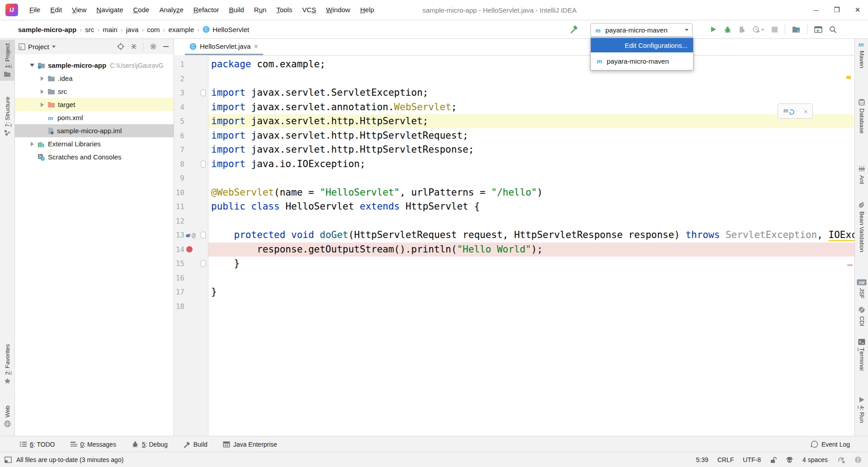 The height and width of the screenshot is (467, 868). What do you see at coordinates (193, 235) in the screenshot?
I see `override-method-gutter-icon: @` at bounding box center [193, 235].